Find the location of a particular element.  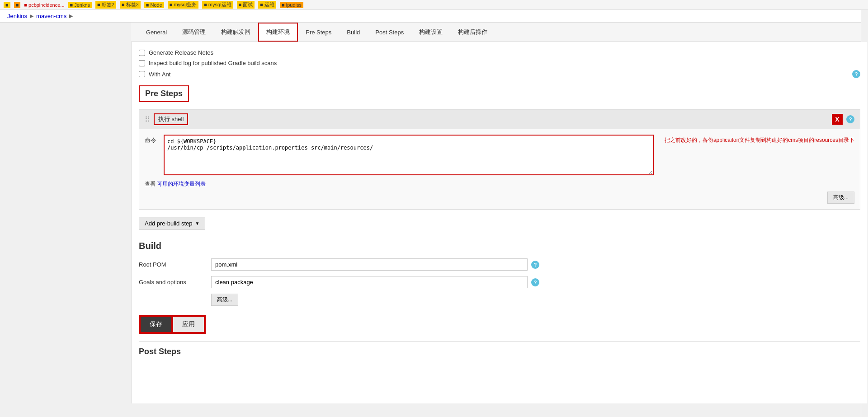

tab-poststeps: Post Steps is located at coordinates (390, 33).